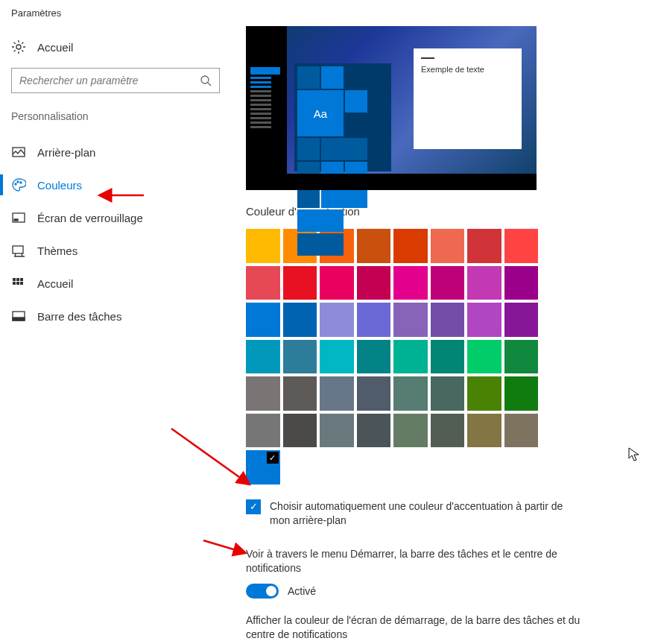 This screenshot has height=644, width=655. What do you see at coordinates (116, 218) in the screenshot?
I see `sidebar-item-lockscreen: Écran de verrouillage` at bounding box center [116, 218].